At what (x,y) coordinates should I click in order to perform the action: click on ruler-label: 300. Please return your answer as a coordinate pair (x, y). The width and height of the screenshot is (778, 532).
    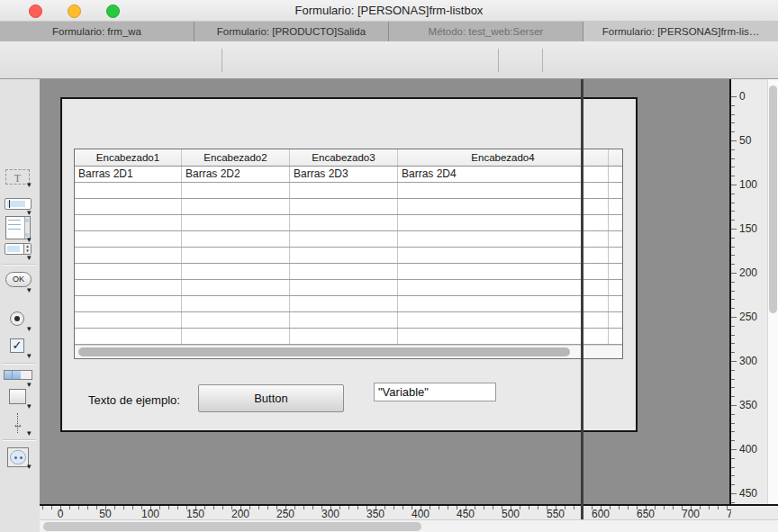
    Looking at the image, I should click on (330, 513).